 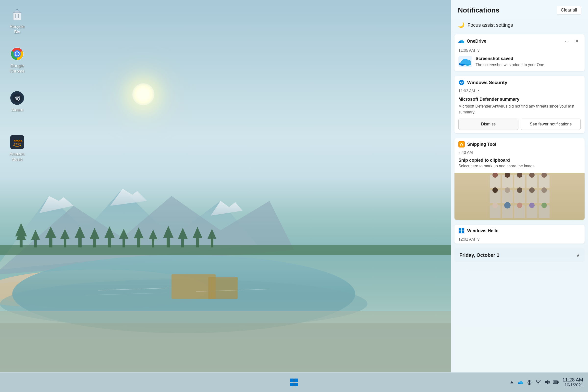 What do you see at coordinates (578, 255) in the screenshot?
I see `calendar-expand-icon: ∧` at bounding box center [578, 255].